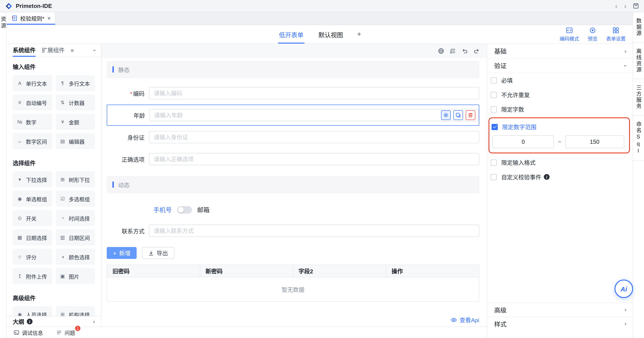 Image resolution: width=644 pixels, height=338 pixels. I want to click on redo-icon, so click(476, 51).